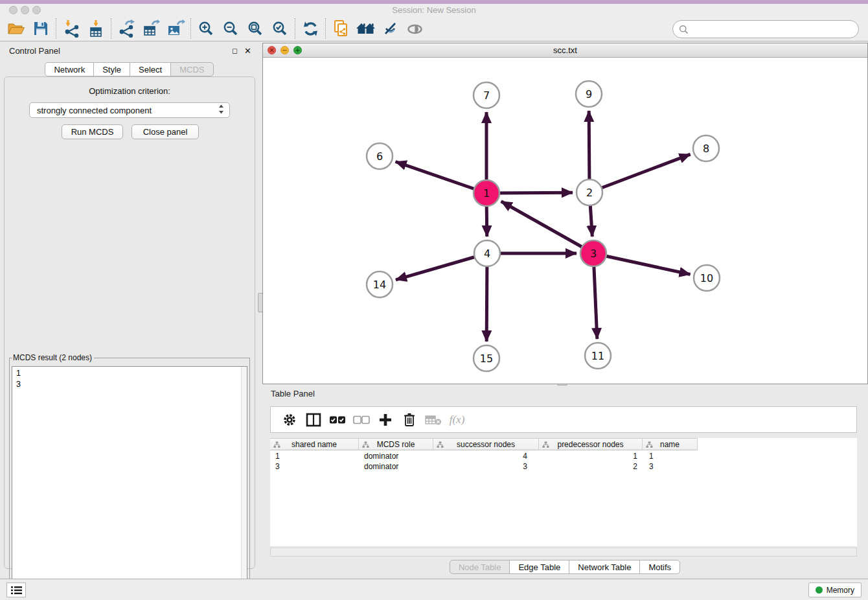 The width and height of the screenshot is (868, 600). I want to click on select-all-icon, so click(337, 420).